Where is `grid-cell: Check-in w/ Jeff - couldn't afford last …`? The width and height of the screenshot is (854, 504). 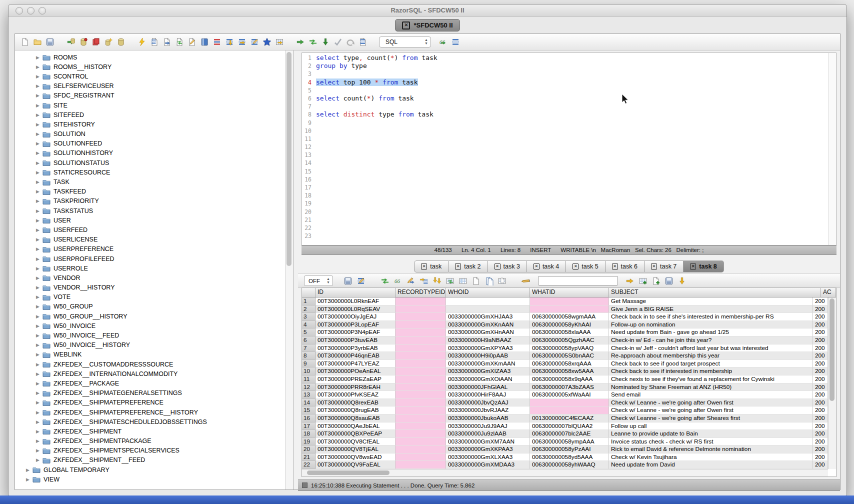 grid-cell: Check-in w/ Jeff - couldn't afford last … is located at coordinates (711, 348).